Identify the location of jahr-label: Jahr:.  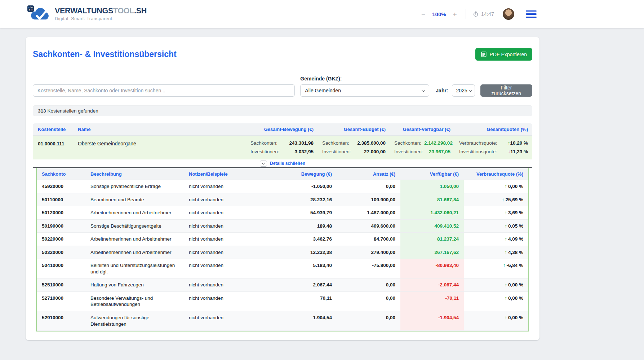
(442, 91).